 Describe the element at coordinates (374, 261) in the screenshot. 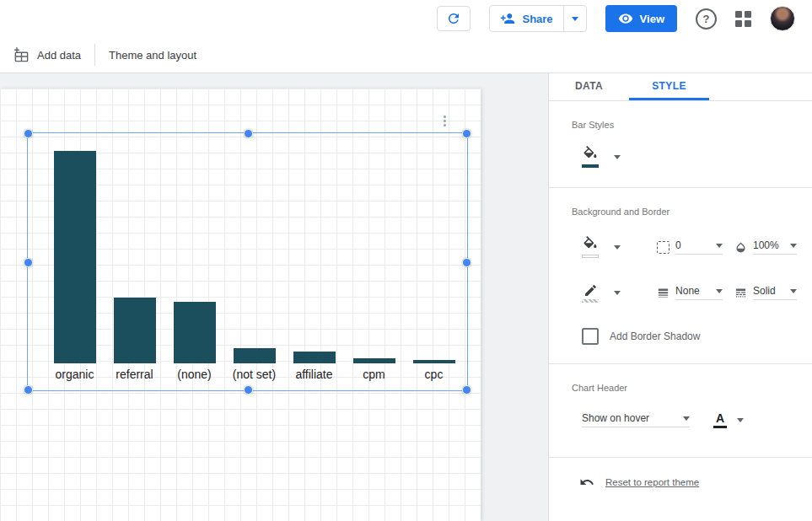

I see `chart-column: cpm` at that location.